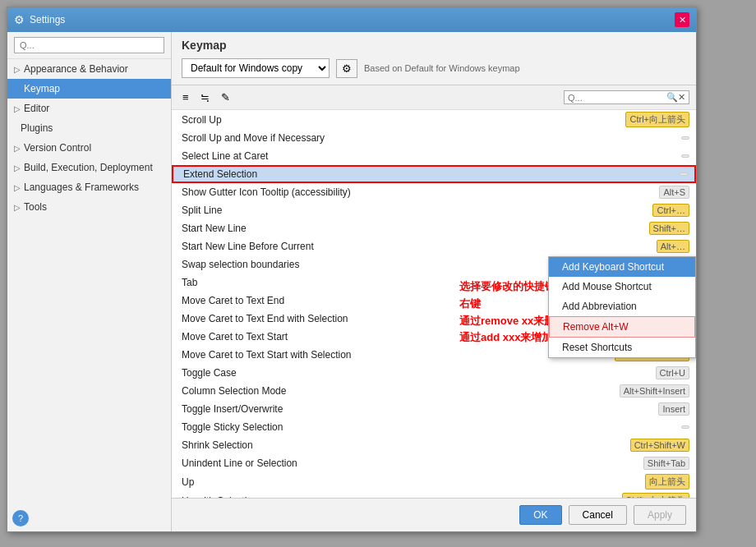 The image size is (756, 547). What do you see at coordinates (89, 518) in the screenshot?
I see `sidebar-bottom: ?` at bounding box center [89, 518].